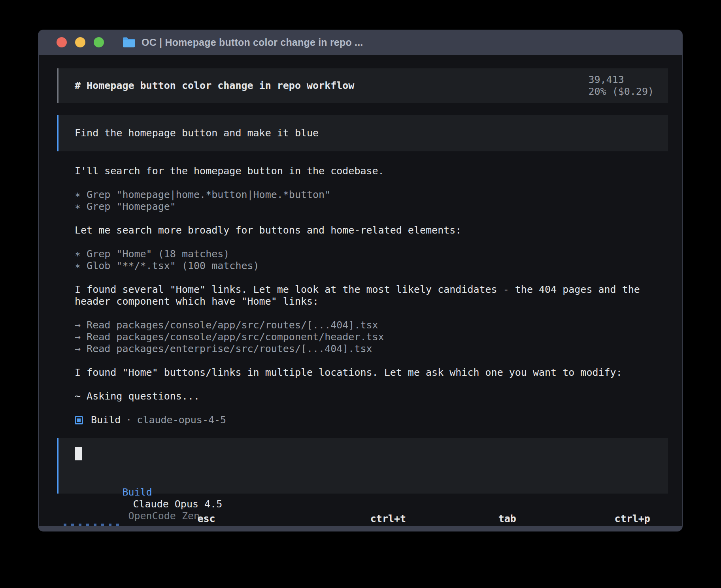  What do you see at coordinates (372, 266) in the screenshot?
I see `tool-call-glob: ∗ Glob "**/*.tsx" (100 matches)` at bounding box center [372, 266].